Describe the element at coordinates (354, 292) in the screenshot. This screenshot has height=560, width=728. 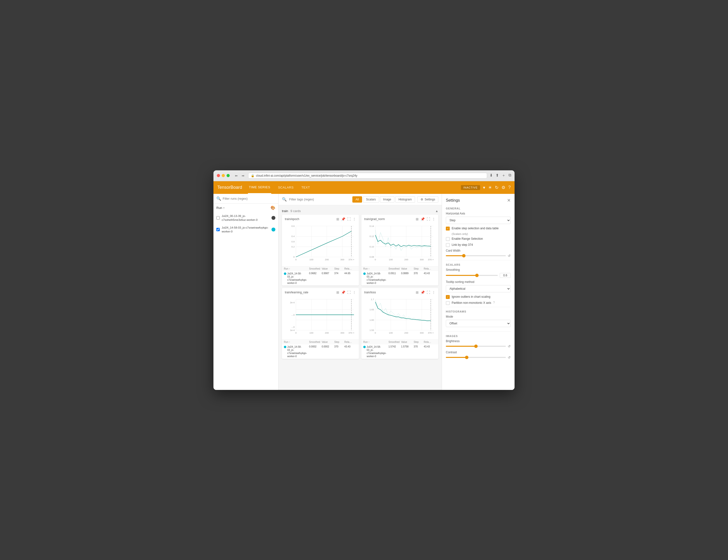
I see `more3-icon: ⋮` at that location.